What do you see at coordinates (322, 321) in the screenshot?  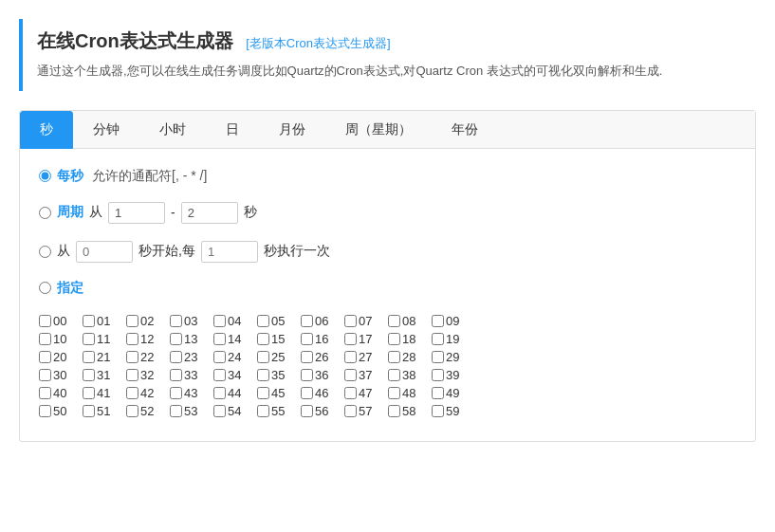 I see `list-item: 06` at bounding box center [322, 321].